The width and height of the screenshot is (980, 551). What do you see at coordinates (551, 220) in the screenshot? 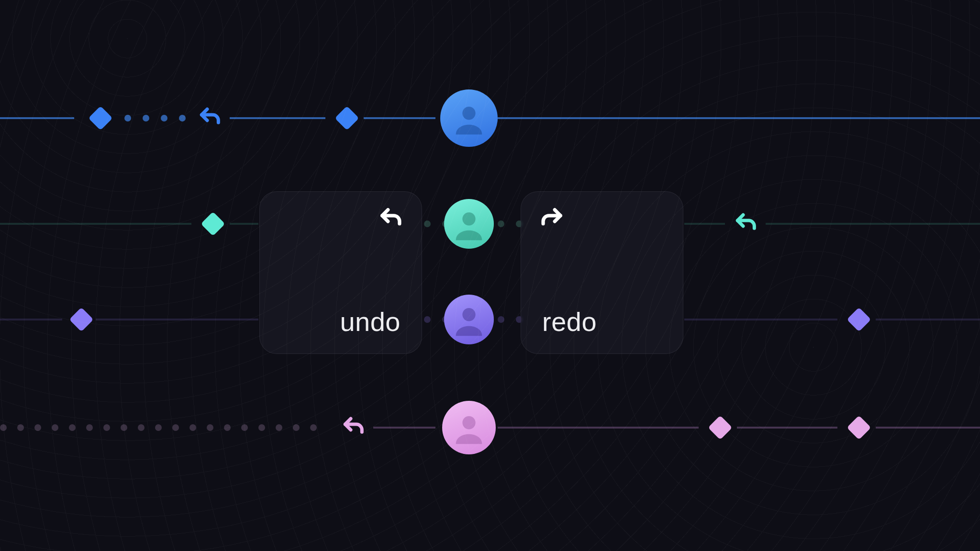
I see `redo-icon` at bounding box center [551, 220].